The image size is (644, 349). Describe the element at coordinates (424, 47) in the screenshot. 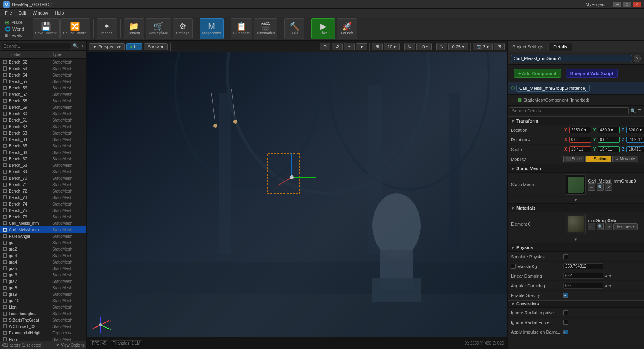

I see `rot-size-btn: 10▾` at that location.